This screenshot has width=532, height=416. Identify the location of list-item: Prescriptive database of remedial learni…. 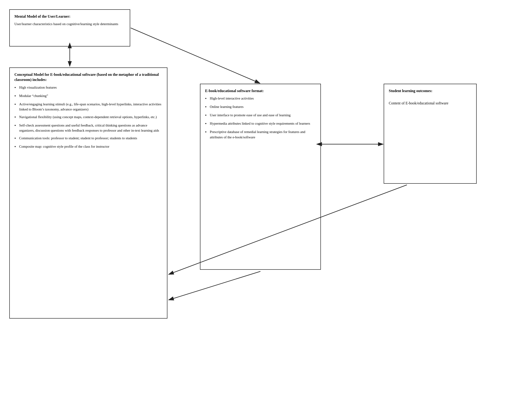
(260, 134).